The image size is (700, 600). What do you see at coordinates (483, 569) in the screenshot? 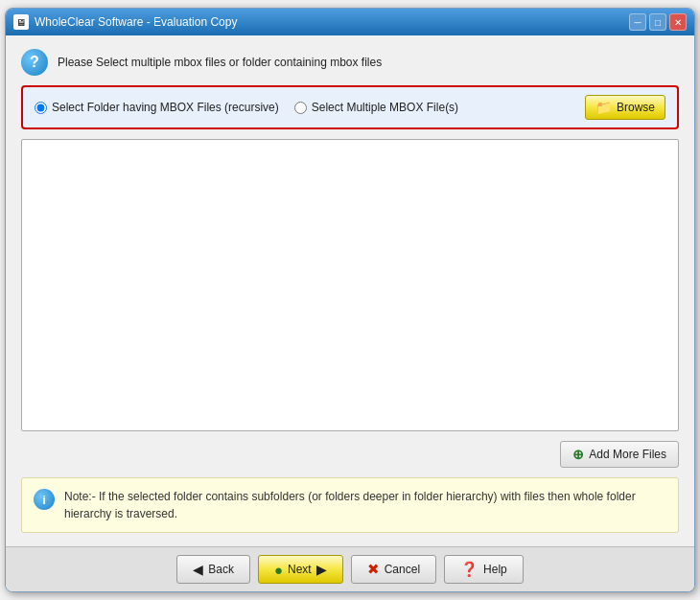
I see `help-button: ❓ Help` at bounding box center [483, 569].